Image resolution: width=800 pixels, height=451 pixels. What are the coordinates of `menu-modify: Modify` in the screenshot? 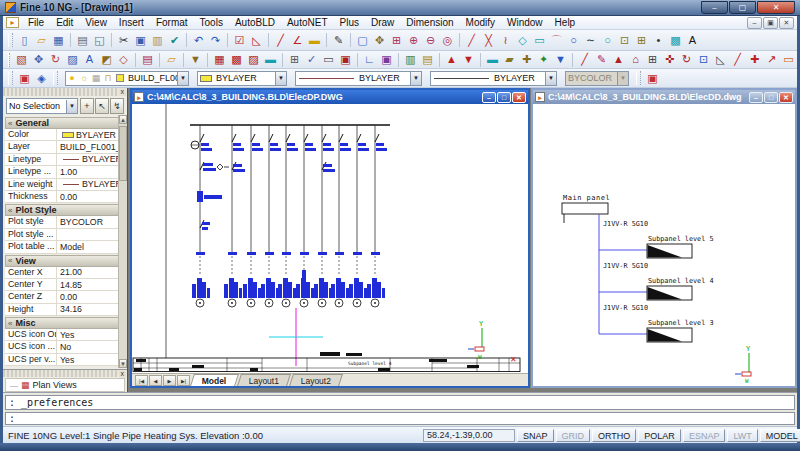 It's located at (480, 22).